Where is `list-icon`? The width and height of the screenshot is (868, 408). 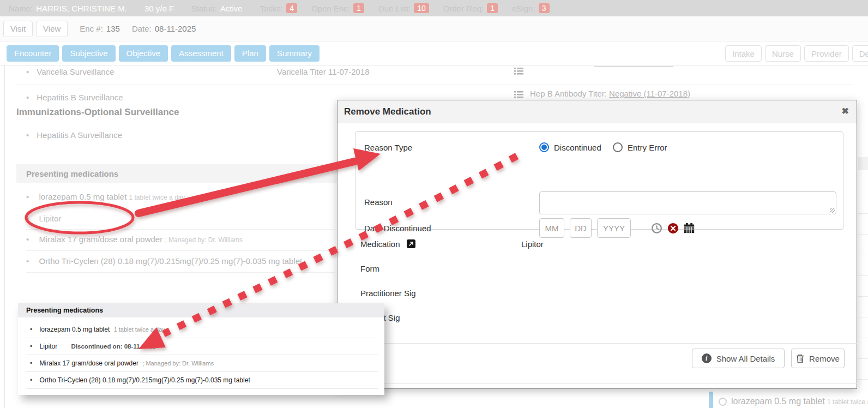
list-icon is located at coordinates (519, 72).